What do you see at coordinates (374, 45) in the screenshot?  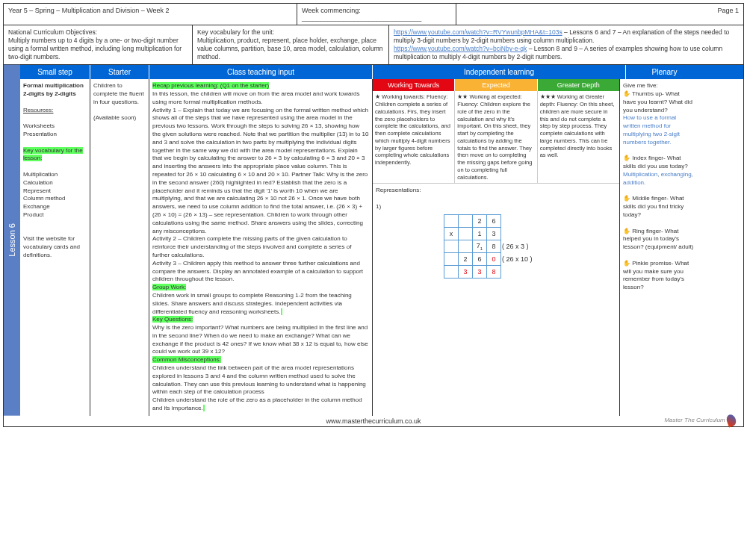 I see `info-row: National Curriculum Objectives:Multiply …` at bounding box center [374, 45].